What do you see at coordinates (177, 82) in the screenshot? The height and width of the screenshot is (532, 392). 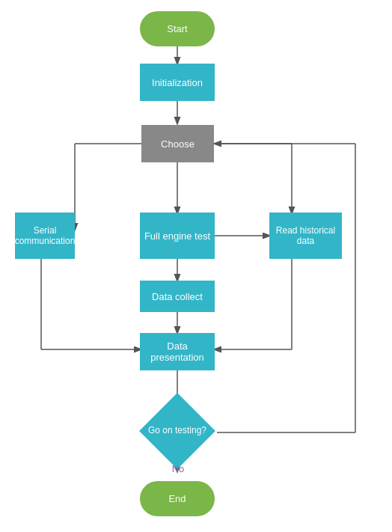 I see `initialization-node: Initialization` at bounding box center [177, 82].